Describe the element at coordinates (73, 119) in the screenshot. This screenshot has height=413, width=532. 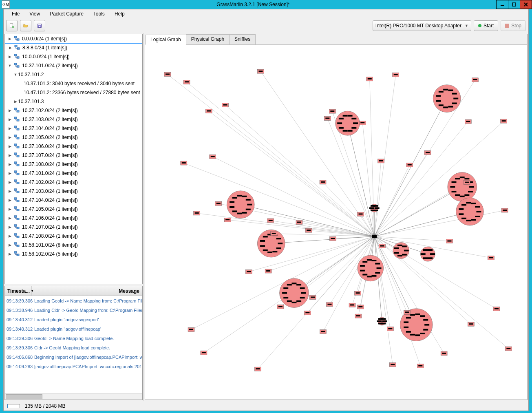
I see `tree-row: ▶10.37.103.0/24 (2 item[s])` at that location.